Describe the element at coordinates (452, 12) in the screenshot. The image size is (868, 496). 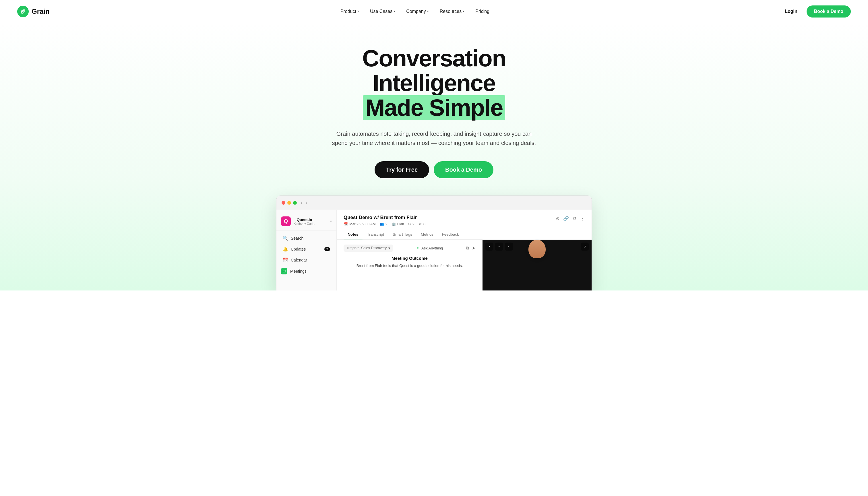
I see `nav-resources: Resources ▾` at that location.